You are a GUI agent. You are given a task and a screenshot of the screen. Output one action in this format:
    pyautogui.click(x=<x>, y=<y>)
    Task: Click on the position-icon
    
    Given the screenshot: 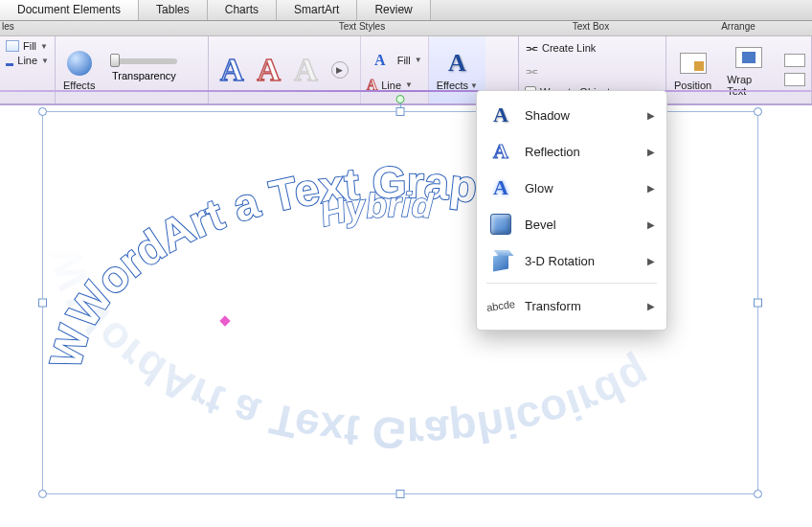 What is the action you would take?
    pyautogui.click(x=693, y=63)
    